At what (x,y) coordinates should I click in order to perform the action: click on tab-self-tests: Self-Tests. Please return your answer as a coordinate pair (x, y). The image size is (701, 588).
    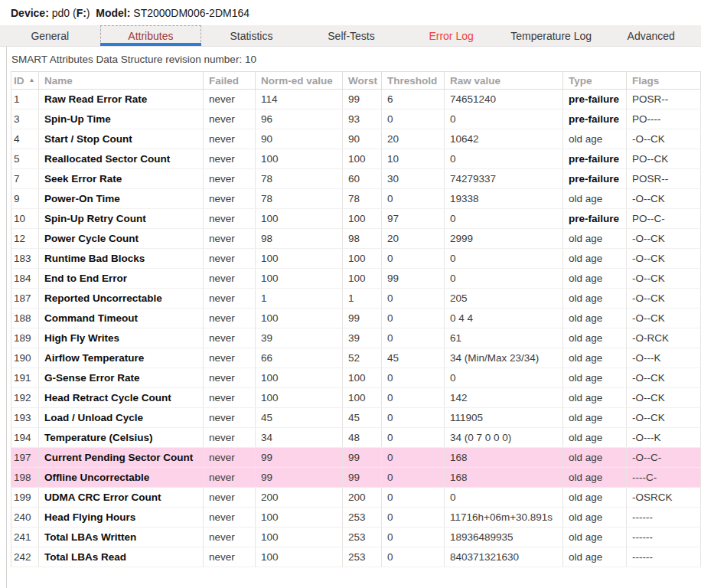
    Looking at the image, I should click on (352, 35).